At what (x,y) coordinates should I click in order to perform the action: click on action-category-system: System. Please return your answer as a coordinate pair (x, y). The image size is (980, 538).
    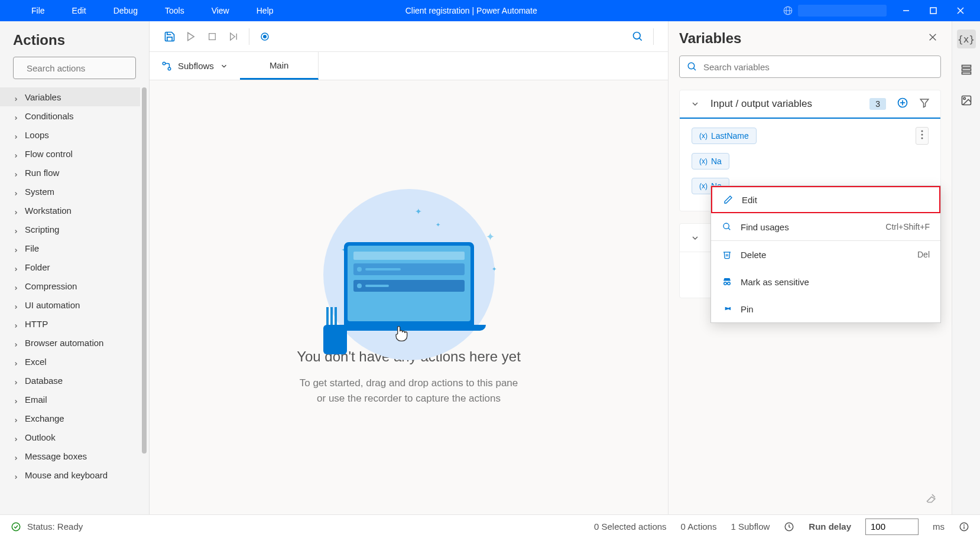
    Looking at the image, I should click on (70, 191).